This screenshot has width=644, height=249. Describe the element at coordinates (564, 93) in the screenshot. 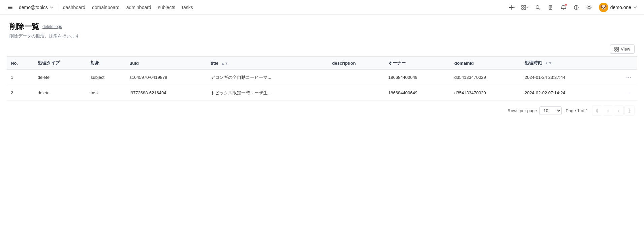

I see `cell-time: 2024-02-02 07:14:24` at that location.